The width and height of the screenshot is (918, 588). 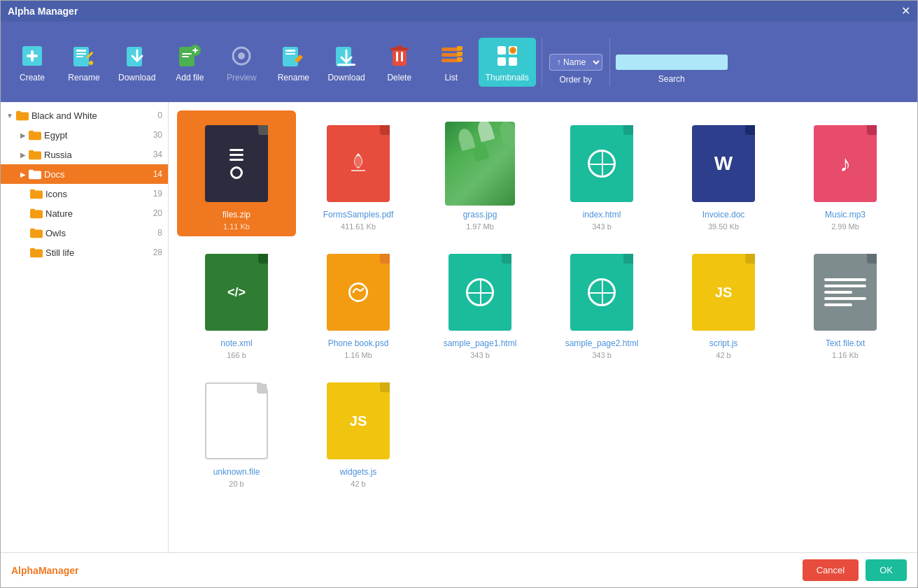 I want to click on file-size-sample1-html: 343 b, so click(x=480, y=355).